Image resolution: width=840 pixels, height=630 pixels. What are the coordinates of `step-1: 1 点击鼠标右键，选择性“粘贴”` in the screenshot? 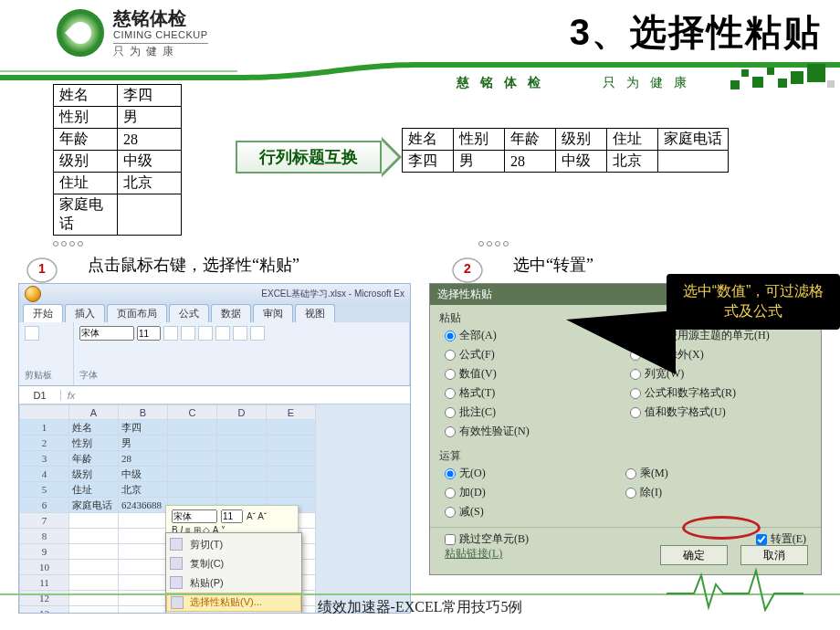 It's located at (161, 265).